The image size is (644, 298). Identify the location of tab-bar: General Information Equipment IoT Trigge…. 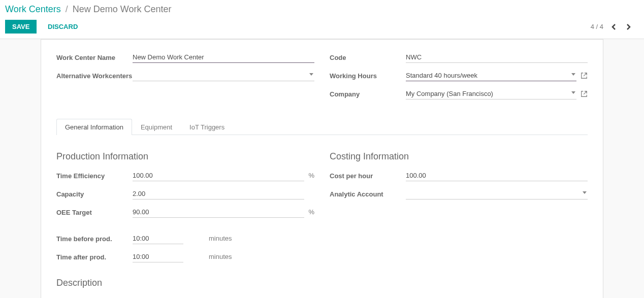
(322, 127).